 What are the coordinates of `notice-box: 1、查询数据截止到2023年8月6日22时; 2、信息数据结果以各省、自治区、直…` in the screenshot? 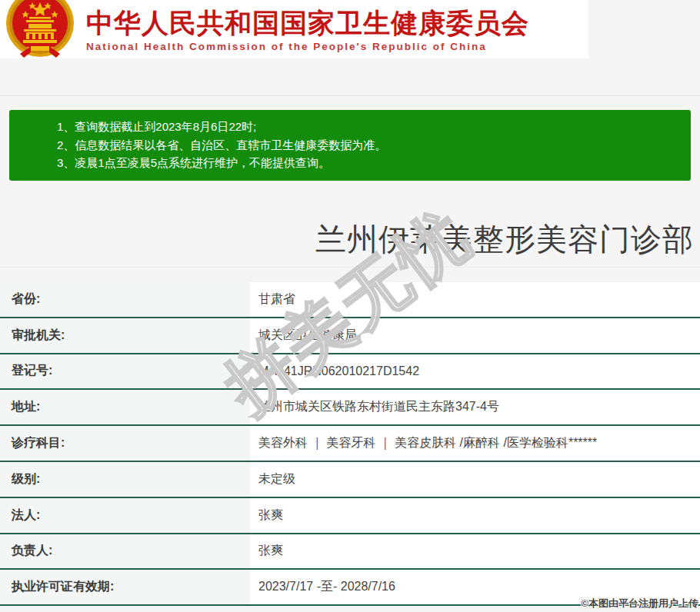 It's located at (350, 145).